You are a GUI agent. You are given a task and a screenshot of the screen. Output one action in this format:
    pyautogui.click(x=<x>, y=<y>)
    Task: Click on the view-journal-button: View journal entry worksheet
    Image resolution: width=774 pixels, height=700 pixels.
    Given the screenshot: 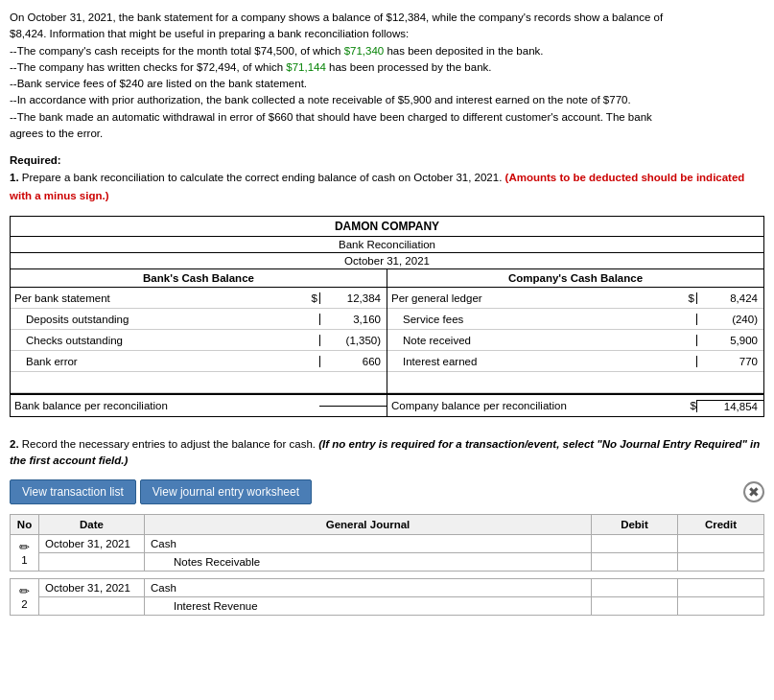 What is the action you would take?
    pyautogui.click(x=226, y=492)
    